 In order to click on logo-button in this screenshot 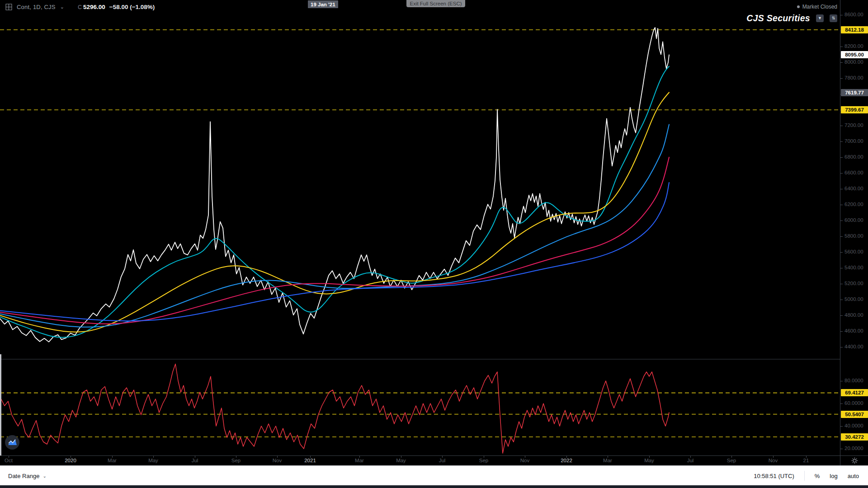, I will do `click(12, 442)`.